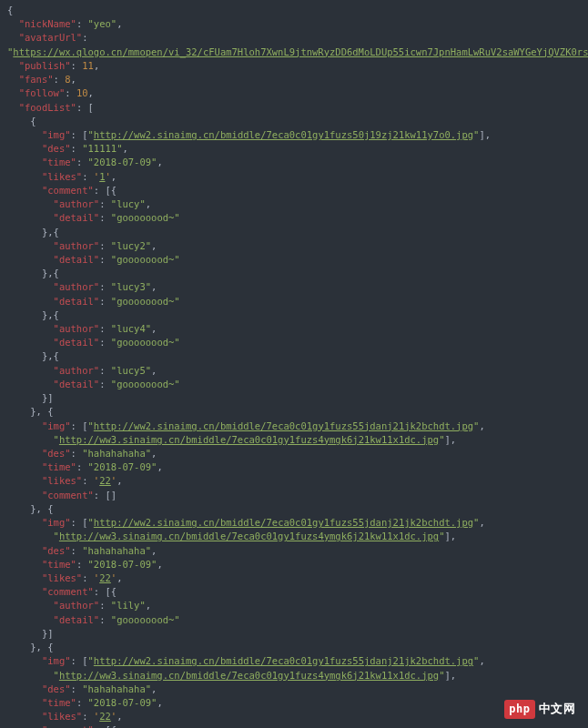  I want to click on food0-likes: 1, so click(102, 177).